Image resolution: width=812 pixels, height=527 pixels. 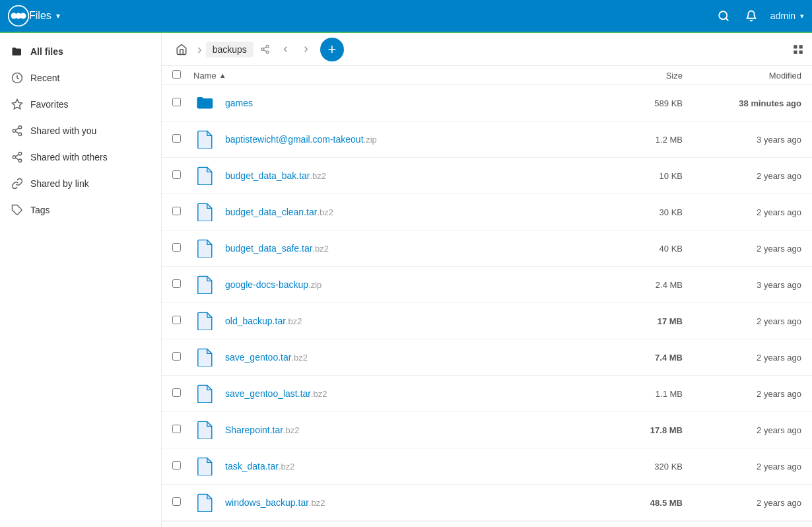 I want to click on sidebar-item-shared-with-others: Shared with others, so click(x=81, y=157).